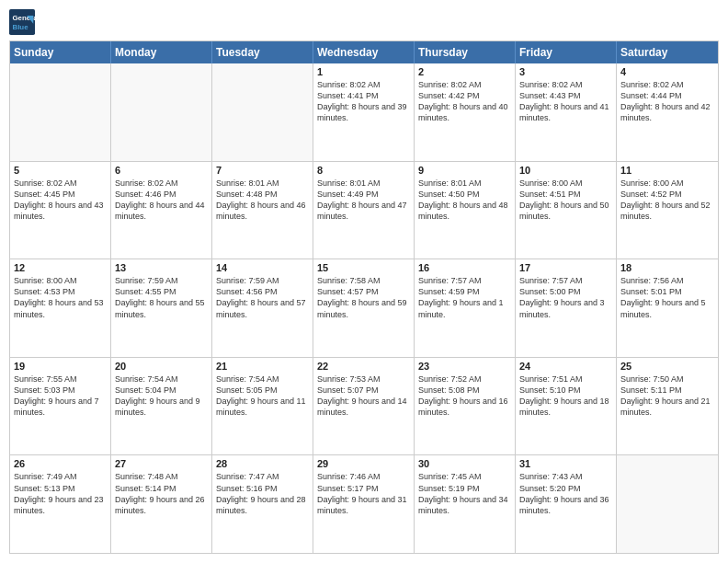 The height and width of the screenshot is (563, 728). I want to click on day-info: Sunrise: 8:00 AMSunset: 4:52 PMDaylight:…, so click(667, 201).